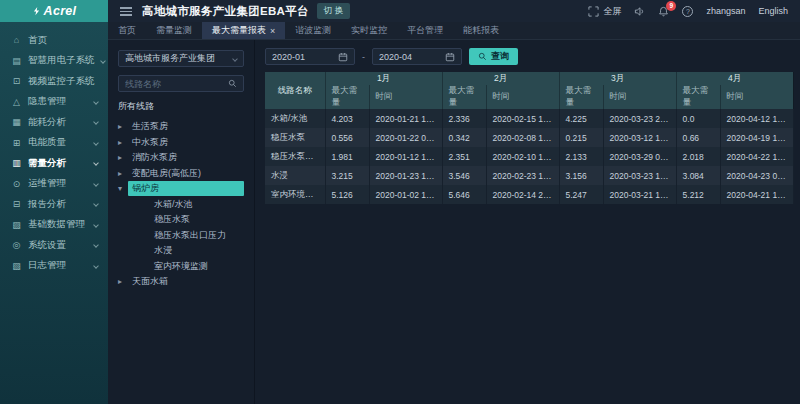  What do you see at coordinates (181, 143) in the screenshot?
I see `tree-node: ▸中水泵房` at bounding box center [181, 143].